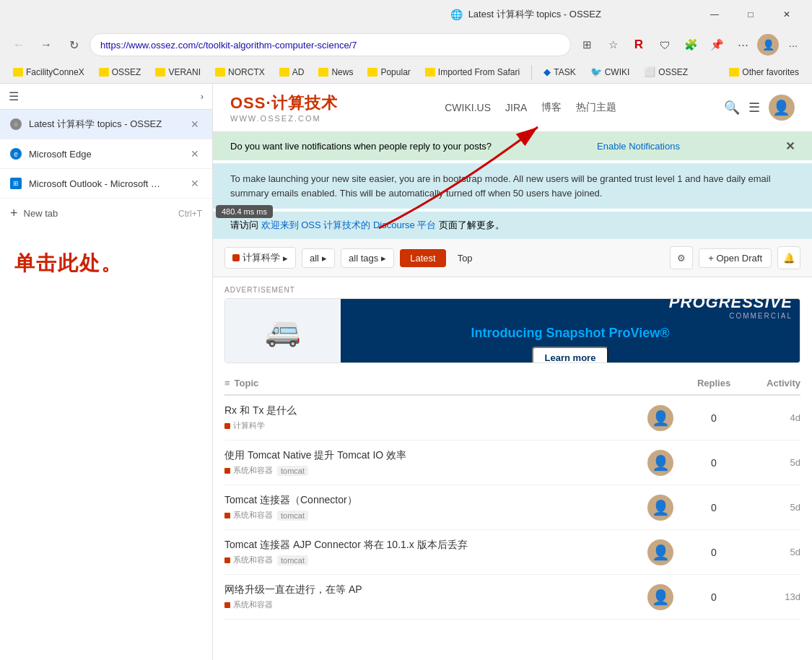 The image size is (812, 660). I want to click on notification-banner: Do you want live notifications when peop…, so click(512, 146).